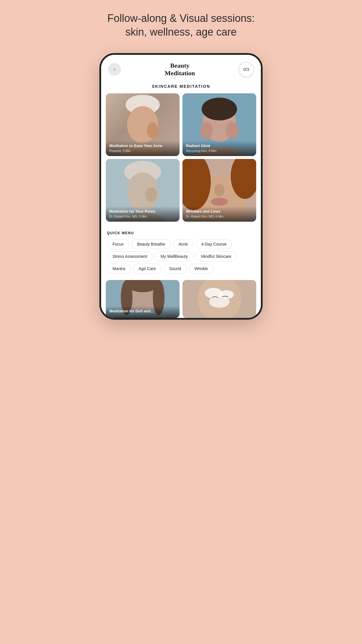 Image resolution: width=362 pixels, height=644 pixels. What do you see at coordinates (219, 216) in the screenshot?
I see `card-4-subtitle: Dr. Robert Kim, MD, 6 Min` at bounding box center [219, 216].